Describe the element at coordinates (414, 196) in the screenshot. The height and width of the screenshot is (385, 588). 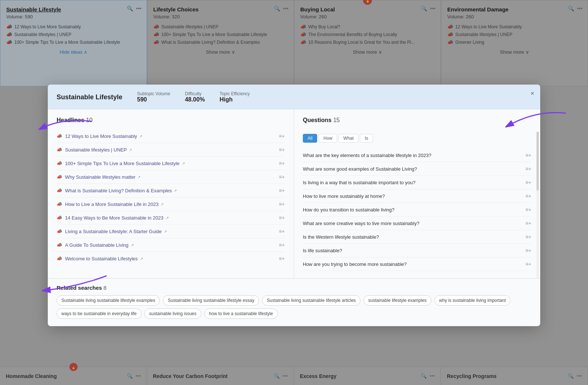
I see `question-text: How to live more sustainably at home?` at that location.